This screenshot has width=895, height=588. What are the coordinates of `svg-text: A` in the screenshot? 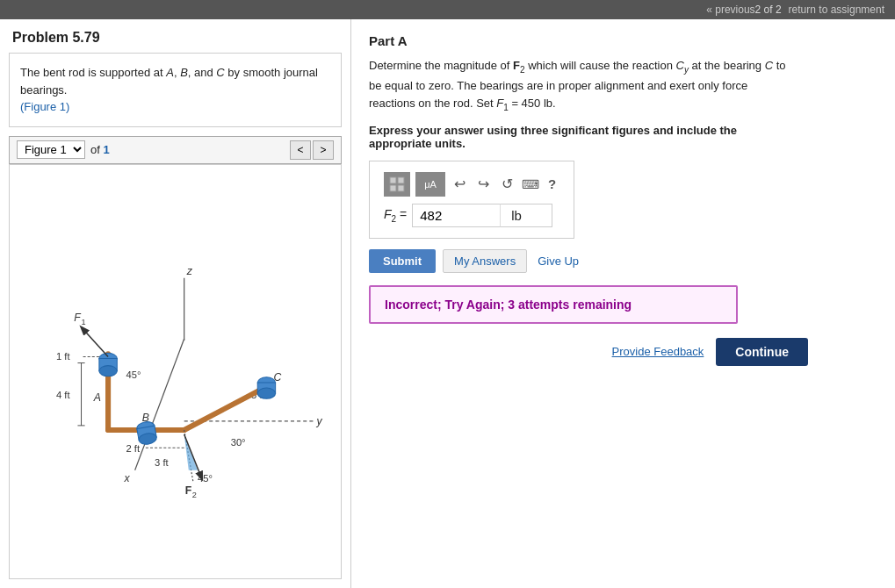 It's located at (97, 398).